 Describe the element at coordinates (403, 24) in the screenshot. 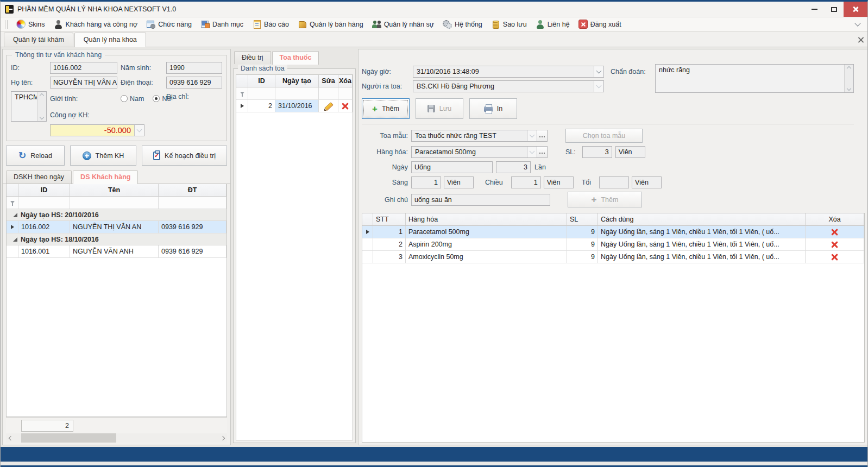

I see `menu-item-hr: Quản lý nhân sự` at that location.